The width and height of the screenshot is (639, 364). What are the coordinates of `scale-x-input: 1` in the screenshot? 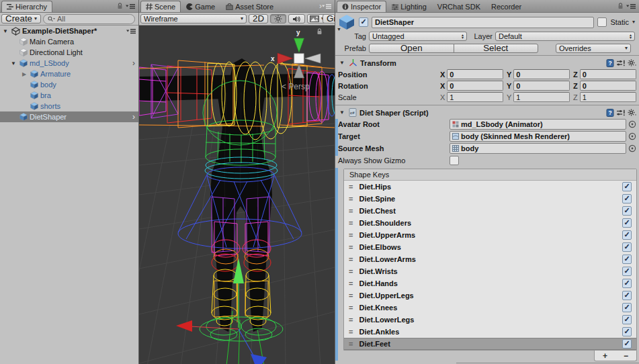 It's located at (475, 97).